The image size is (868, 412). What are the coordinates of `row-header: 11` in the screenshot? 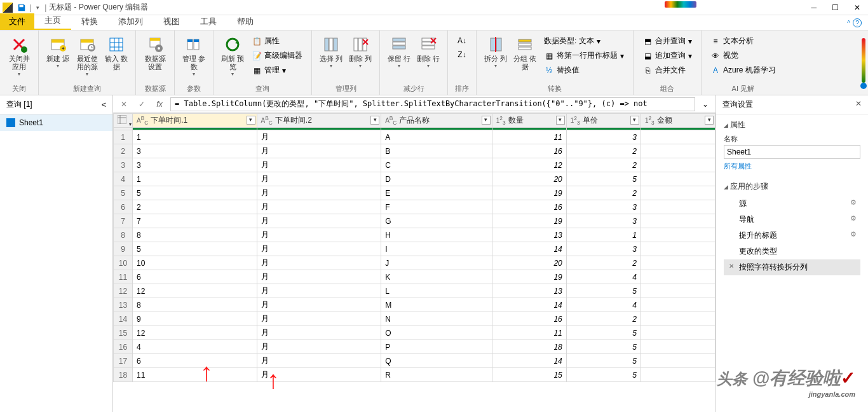 It's located at (123, 277).